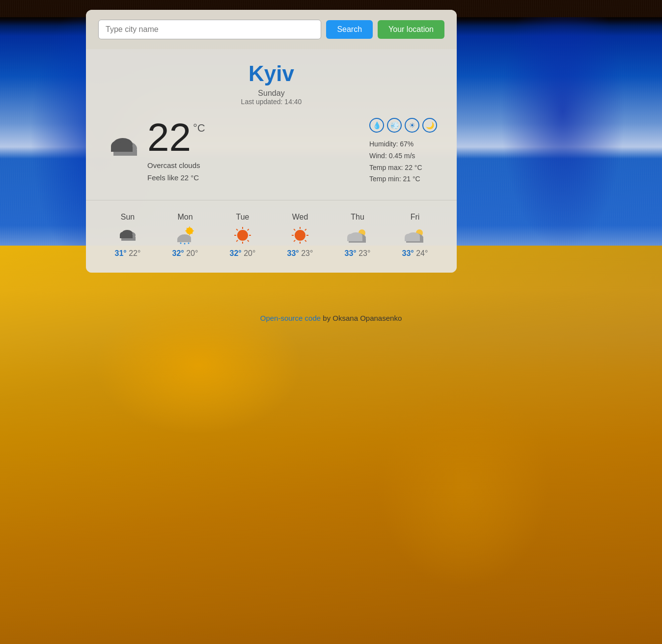 The width and height of the screenshot is (662, 644). I want to click on forecast-day: Fri 33° 24°, so click(415, 235).